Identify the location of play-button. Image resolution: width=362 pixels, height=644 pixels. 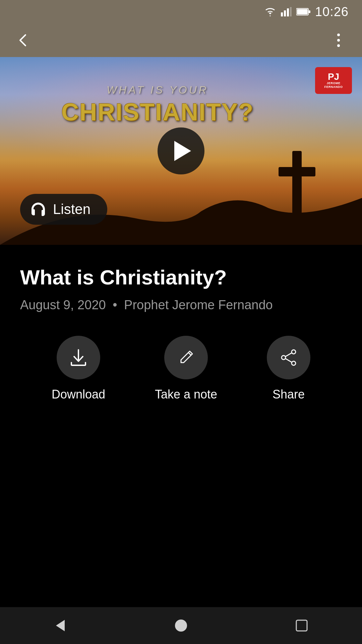
(181, 151).